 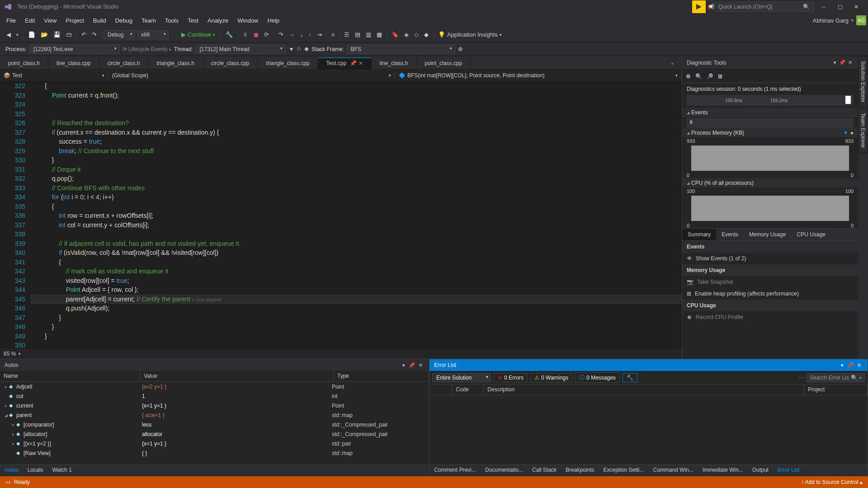 What do you see at coordinates (54, 75) in the screenshot?
I see `nav-project: 📦 Test▾` at bounding box center [54, 75].